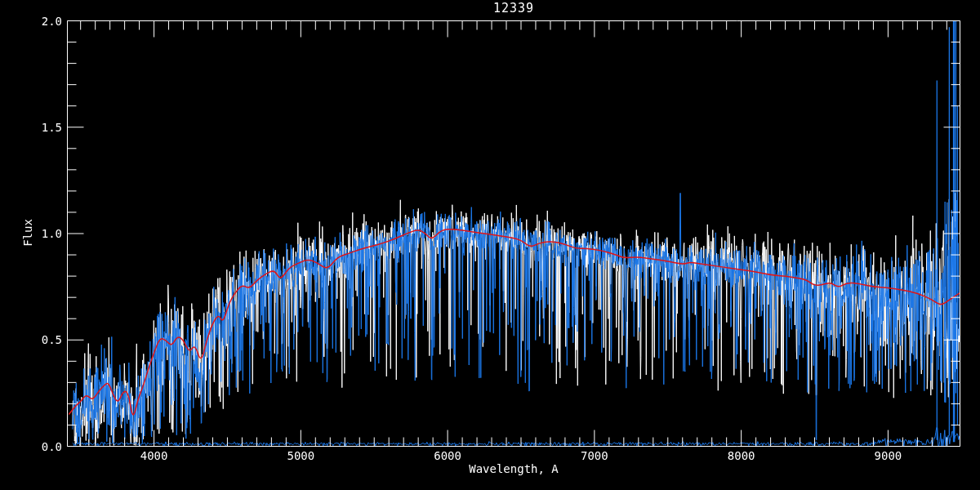 This screenshot has width=980, height=490. I want to click on y-tick-label: 0.0, so click(42, 447).